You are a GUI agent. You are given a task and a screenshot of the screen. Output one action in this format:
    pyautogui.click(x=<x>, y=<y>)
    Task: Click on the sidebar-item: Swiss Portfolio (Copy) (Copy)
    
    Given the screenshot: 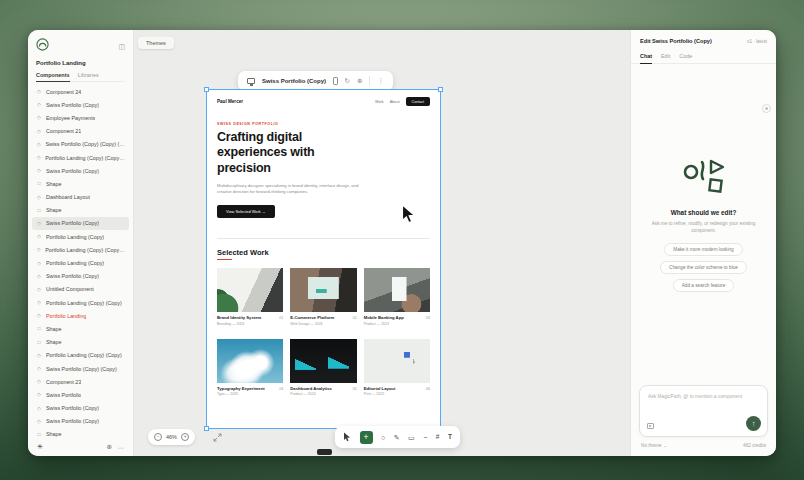 What is the action you would take?
    pyautogui.click(x=80, y=368)
    